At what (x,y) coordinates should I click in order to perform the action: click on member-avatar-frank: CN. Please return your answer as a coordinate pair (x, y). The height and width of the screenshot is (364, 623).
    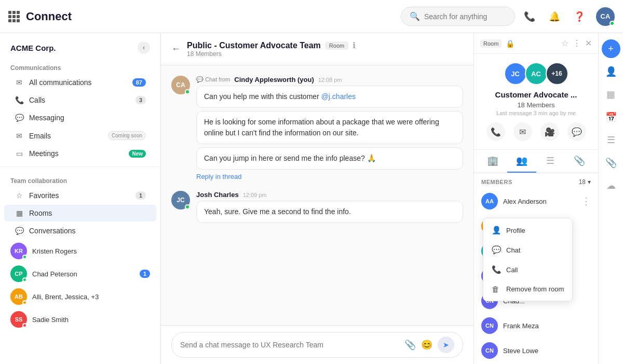
    Looking at the image, I should click on (490, 326).